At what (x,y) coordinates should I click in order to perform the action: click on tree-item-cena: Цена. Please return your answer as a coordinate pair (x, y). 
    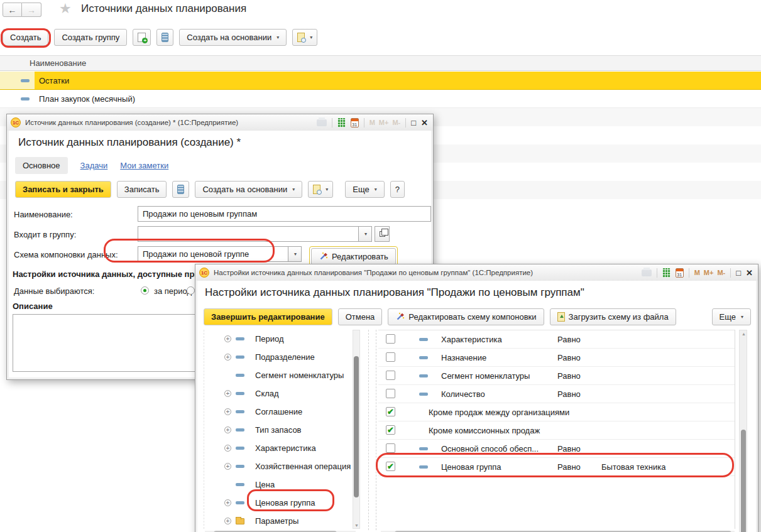
    Looking at the image, I should click on (278, 485).